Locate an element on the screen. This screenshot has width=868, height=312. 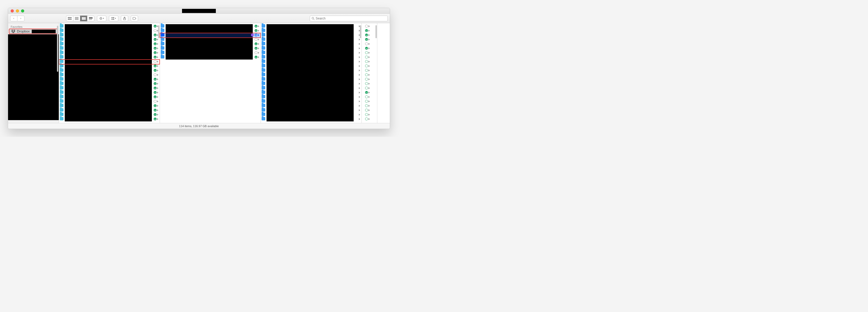
grid-group-icon is located at coordinates (114, 18).